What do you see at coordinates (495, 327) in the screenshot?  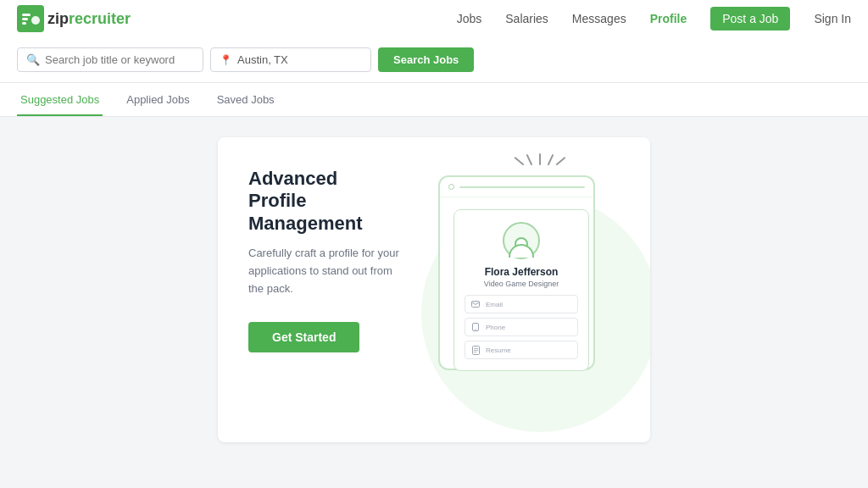 I see `phone-label: Phone` at bounding box center [495, 327].